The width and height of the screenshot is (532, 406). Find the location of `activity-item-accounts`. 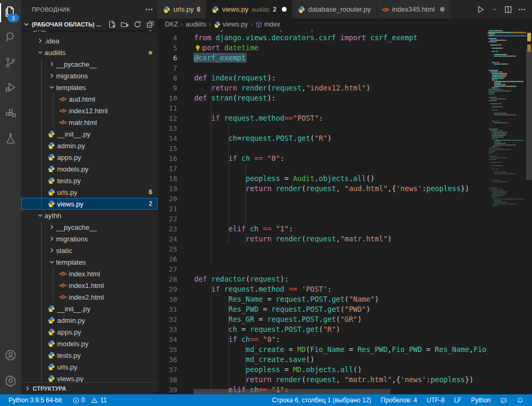

activity-item-accounts is located at coordinates (11, 356).